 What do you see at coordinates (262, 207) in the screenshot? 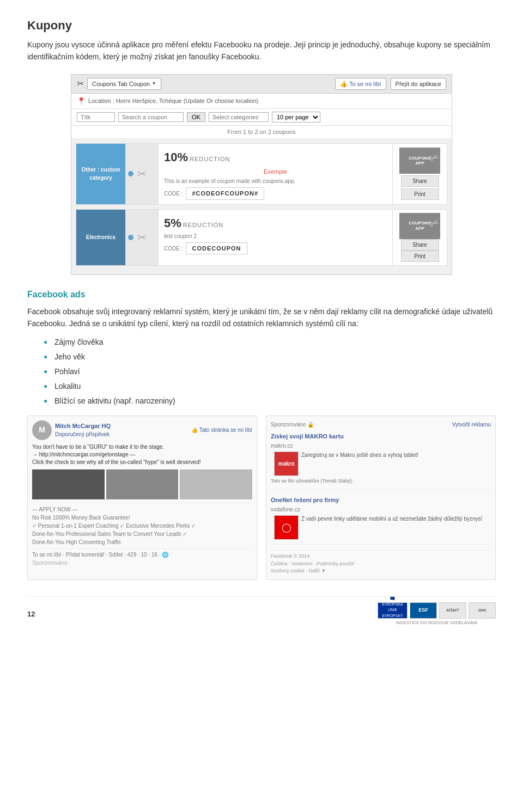
I see `coupon-body: Other : custom category ✂ 10% REDUCTION …` at bounding box center [262, 207].